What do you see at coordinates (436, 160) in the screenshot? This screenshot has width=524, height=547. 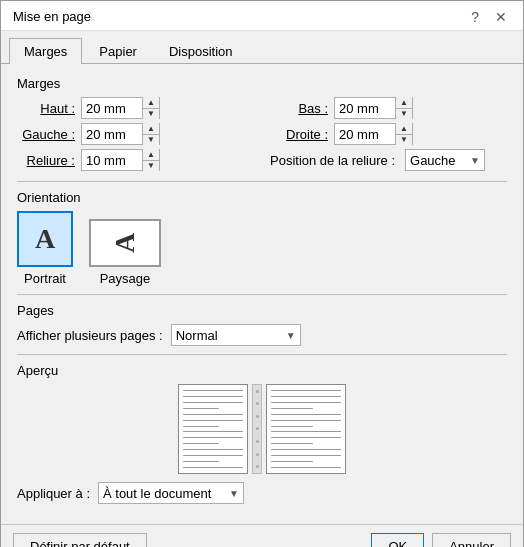 I see `position-reliure-dropdown: Gauche Haut` at bounding box center [436, 160].